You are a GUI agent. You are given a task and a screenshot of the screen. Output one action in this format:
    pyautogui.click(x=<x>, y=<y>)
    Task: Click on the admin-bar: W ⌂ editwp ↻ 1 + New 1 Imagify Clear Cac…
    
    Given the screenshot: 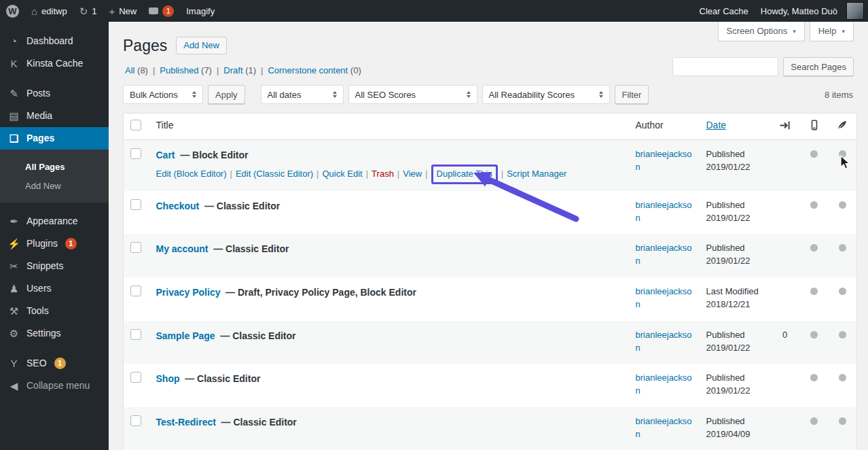 What is the action you would take?
    pyautogui.click(x=434, y=11)
    